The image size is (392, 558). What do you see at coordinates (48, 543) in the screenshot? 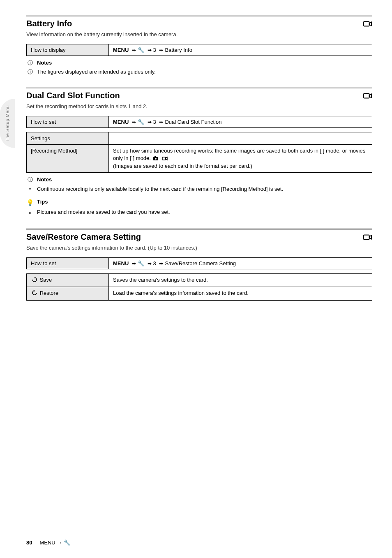
I see `page-footer: 80 MENU → 🔧` at bounding box center [48, 543].